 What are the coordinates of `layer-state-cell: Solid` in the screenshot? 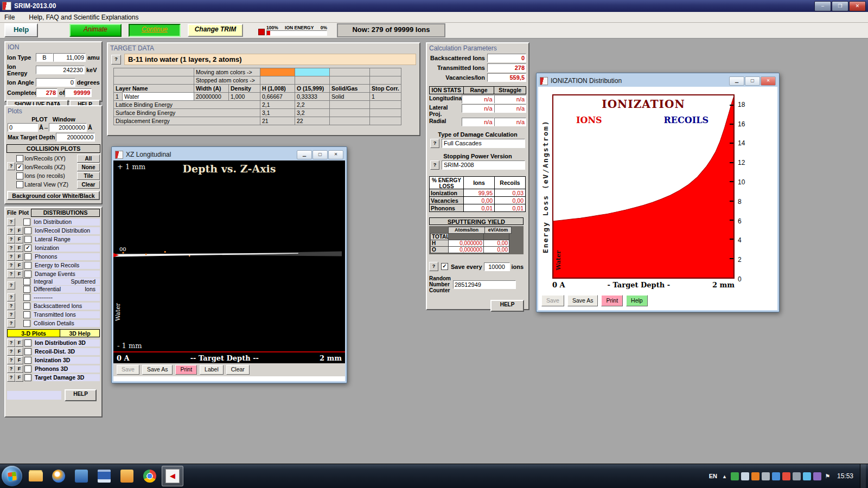 It's located at (350, 97).